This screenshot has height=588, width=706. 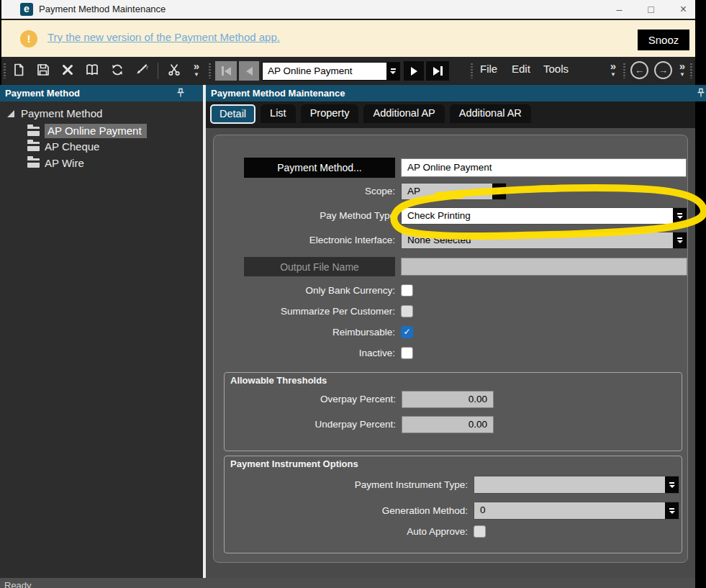 What do you see at coordinates (679, 216) in the screenshot?
I see `pay-method-type-dropdown-button` at bounding box center [679, 216].